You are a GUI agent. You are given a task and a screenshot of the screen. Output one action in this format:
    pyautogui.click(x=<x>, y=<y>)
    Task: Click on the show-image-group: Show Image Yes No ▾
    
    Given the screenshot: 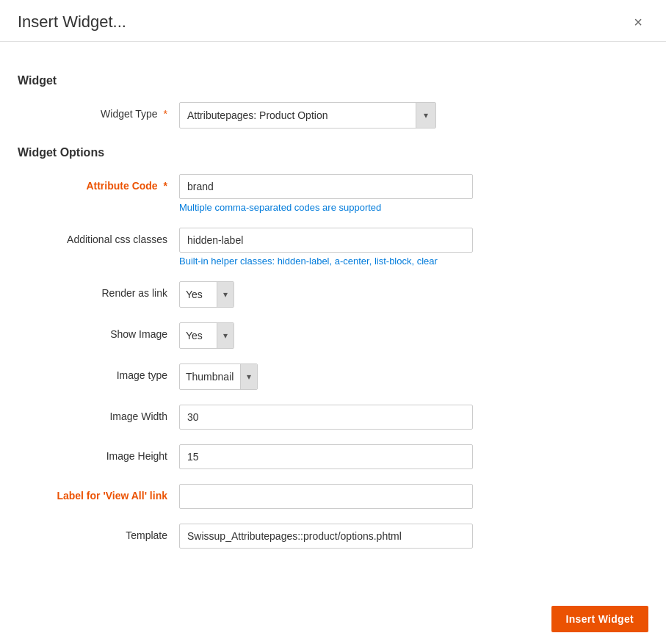 What is the action you would take?
    pyautogui.click(x=333, y=336)
    